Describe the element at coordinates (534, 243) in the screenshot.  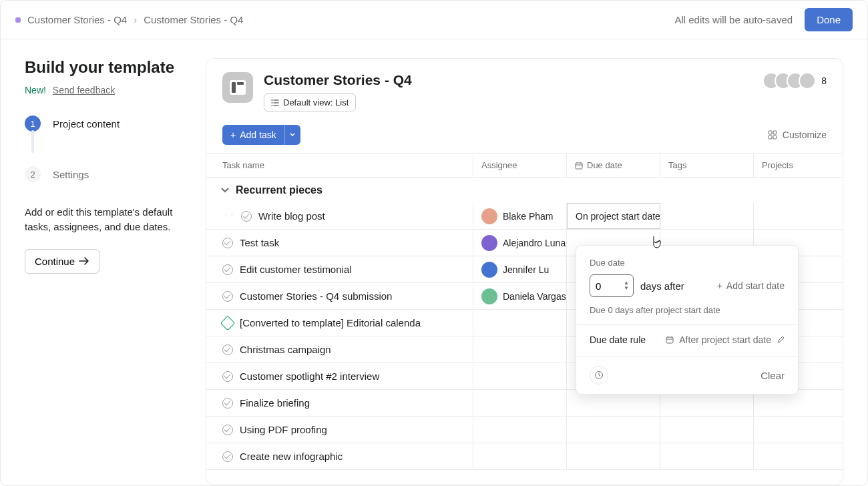
I see `assignee-name: Alejandro Luna` at that location.